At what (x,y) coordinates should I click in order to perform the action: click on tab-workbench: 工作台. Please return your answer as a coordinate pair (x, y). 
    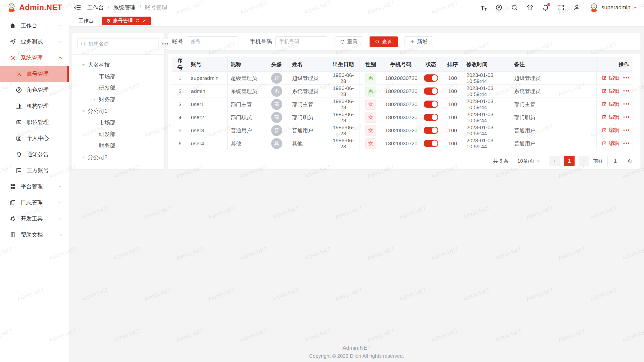
    Looking at the image, I should click on (86, 21).